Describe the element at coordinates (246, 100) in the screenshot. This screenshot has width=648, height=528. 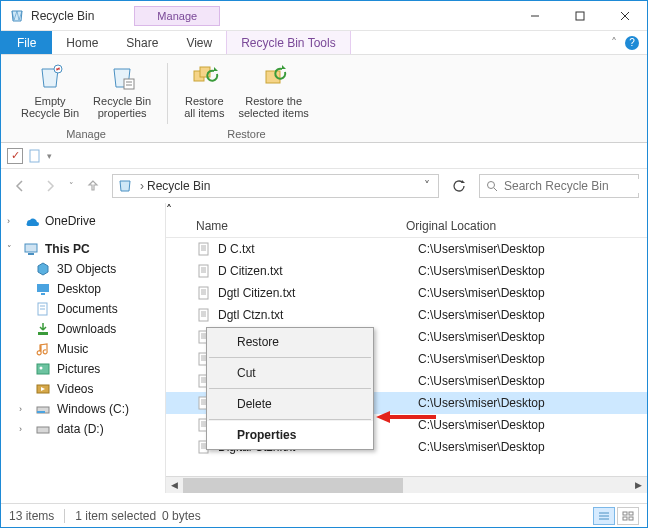
I see `ribbon-group-restore: Restore all items Restore the selected i…` at that location.